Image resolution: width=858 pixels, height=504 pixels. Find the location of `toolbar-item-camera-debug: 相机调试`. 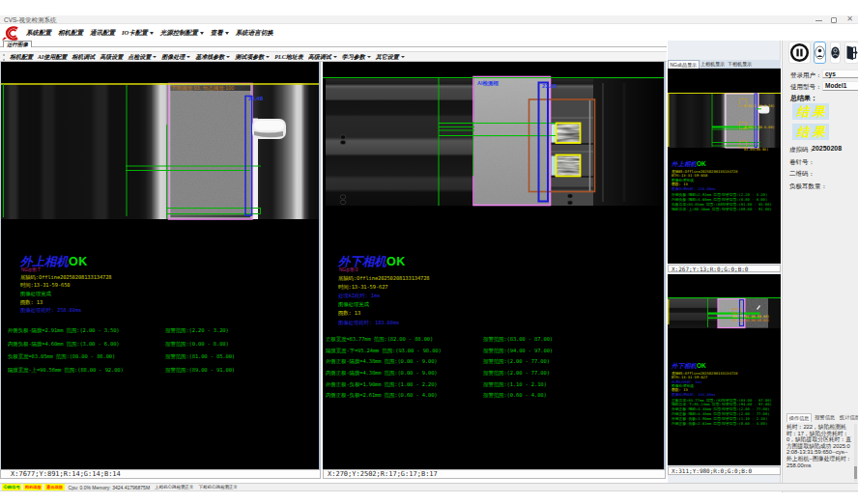

toolbar-item-camera-debug: 相机调试 is located at coordinates (83, 58).